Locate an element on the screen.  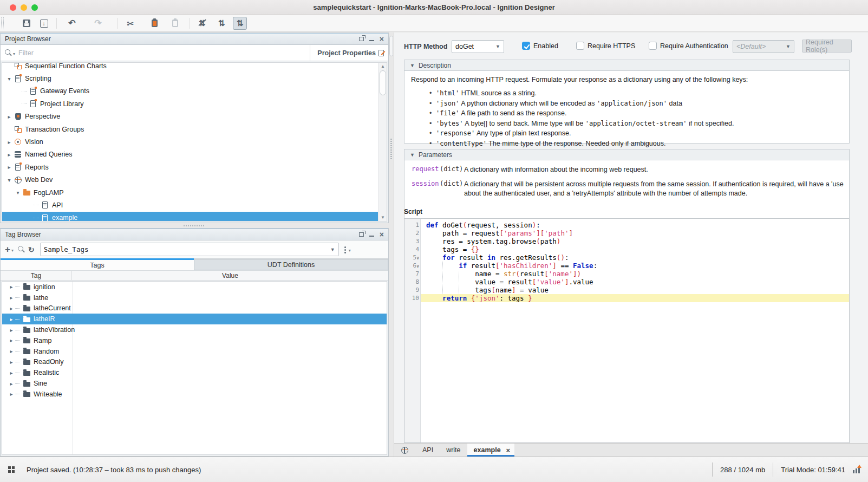
code-line: 10 return {'json': tags } is located at coordinates (627, 298).